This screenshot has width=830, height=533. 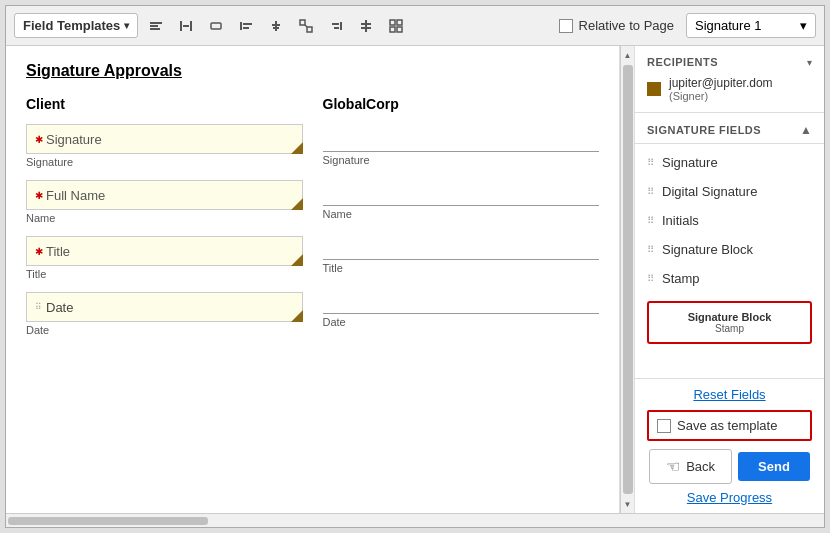 What do you see at coordinates (730, 250) in the screenshot?
I see `sig-field-block: ⠿ Signature Block` at bounding box center [730, 250].